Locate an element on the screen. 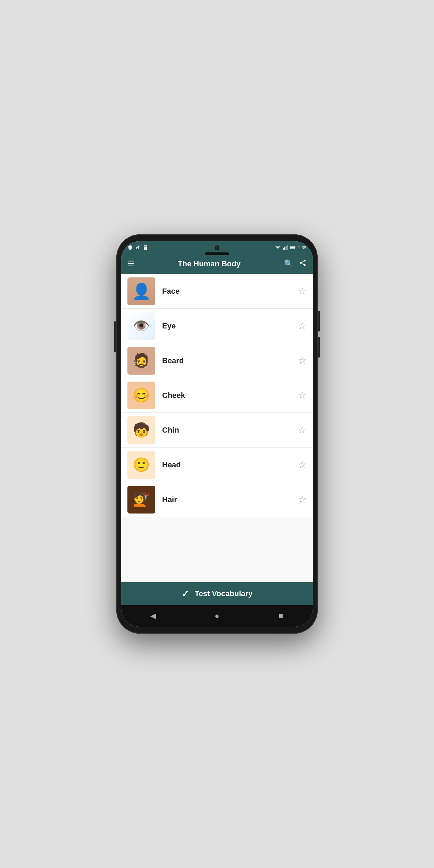  back-button: ◀ is located at coordinates (153, 616).